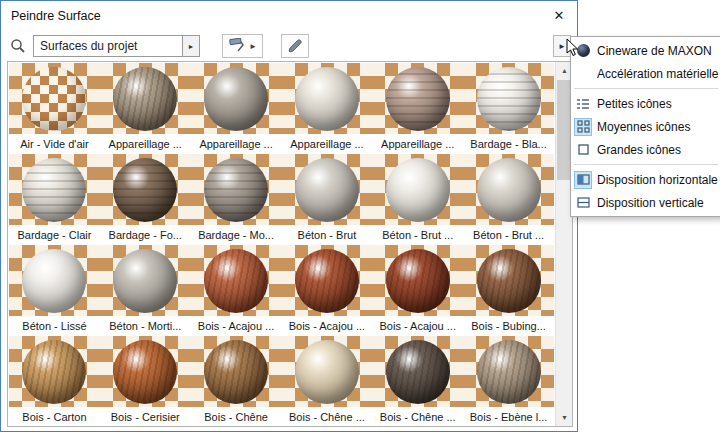 Image resolution: width=720 pixels, height=432 pixels. I want to click on paint-roller-flyout-arrow: ►, so click(253, 46).